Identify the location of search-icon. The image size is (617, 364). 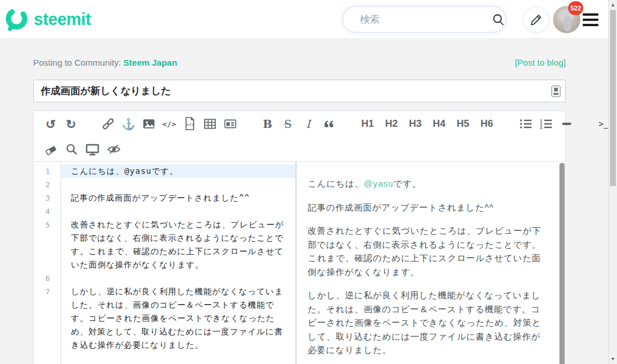
(498, 20).